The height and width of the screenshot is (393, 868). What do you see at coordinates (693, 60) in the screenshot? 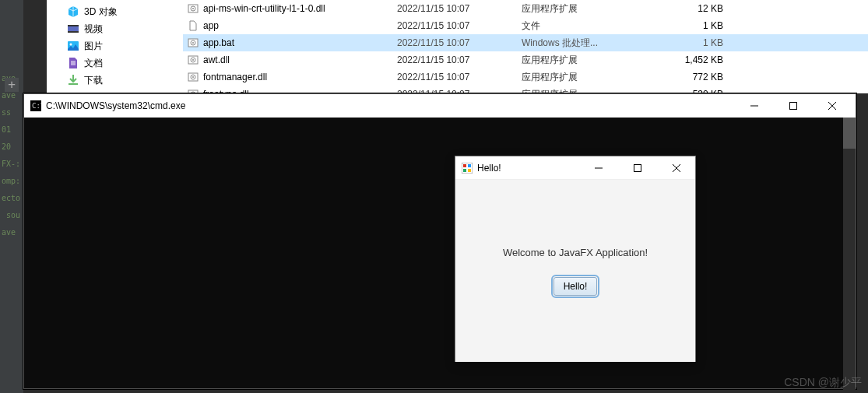
I see `file-size: 1,452 KB` at bounding box center [693, 60].